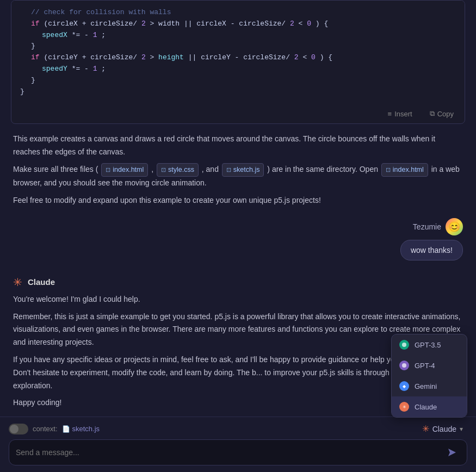  Describe the element at coordinates (238, 80) in the screenshot. I see `code-line-close2: }` at that location.